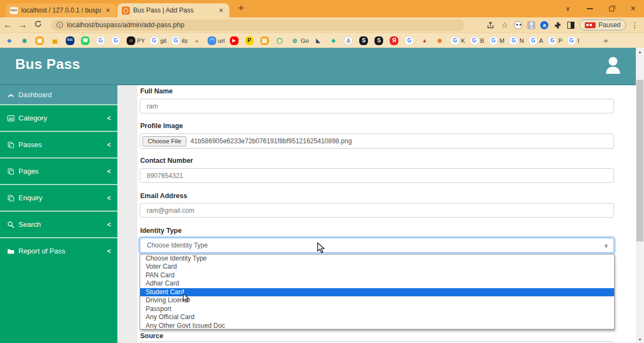 This screenshot has width=644, height=343. What do you see at coordinates (59, 144) in the screenshot?
I see `sidebar-item-passes: Passes <` at bounding box center [59, 144].